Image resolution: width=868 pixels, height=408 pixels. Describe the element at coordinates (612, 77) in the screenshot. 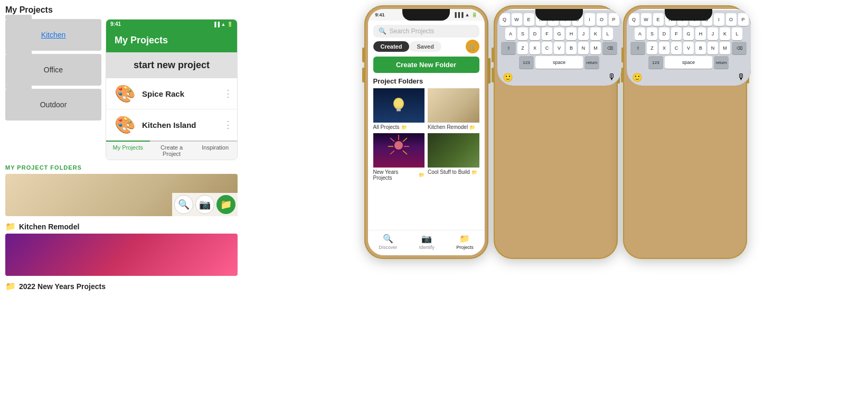

I see `mic-icon: 🎙` at that location.